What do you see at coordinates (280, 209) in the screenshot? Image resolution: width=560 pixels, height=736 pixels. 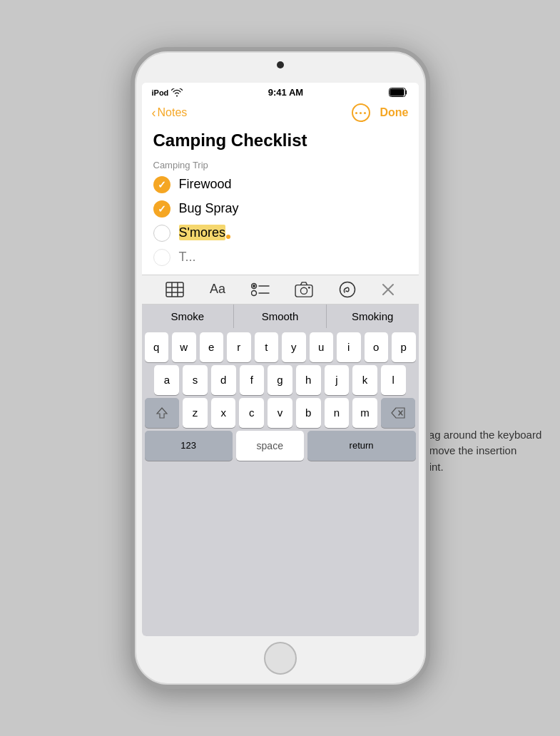 I see `checklist-item-bugspray: ✓ Bug Spray` at bounding box center [280, 209].